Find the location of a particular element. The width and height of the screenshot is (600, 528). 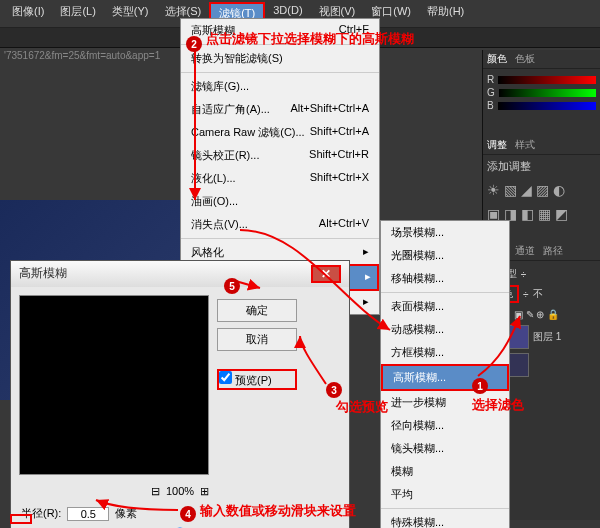

ann-box is located at coordinates (21, 519).